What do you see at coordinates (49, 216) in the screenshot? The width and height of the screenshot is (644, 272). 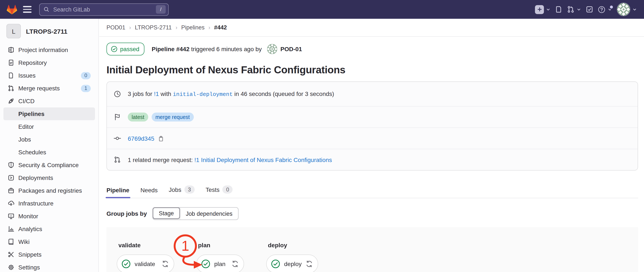 I see `sidebar-item-monitor: Monitor` at bounding box center [49, 216].